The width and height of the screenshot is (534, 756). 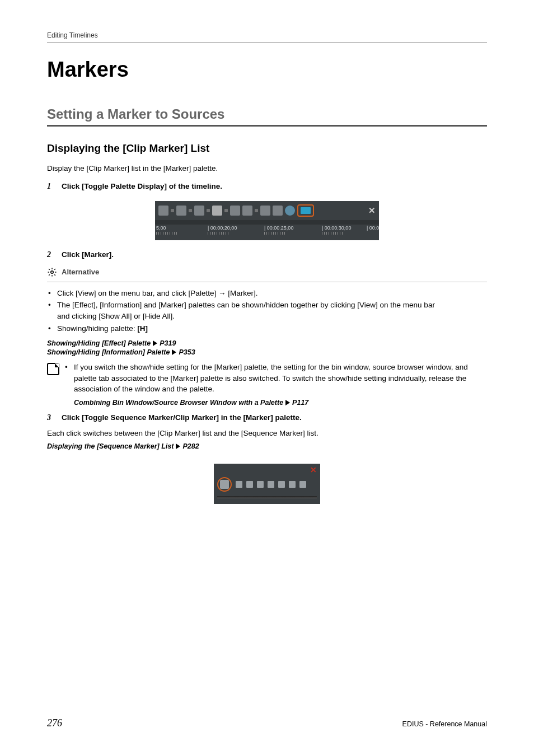 I want to click on figure-marker-palette: ✕, so click(x=267, y=482).